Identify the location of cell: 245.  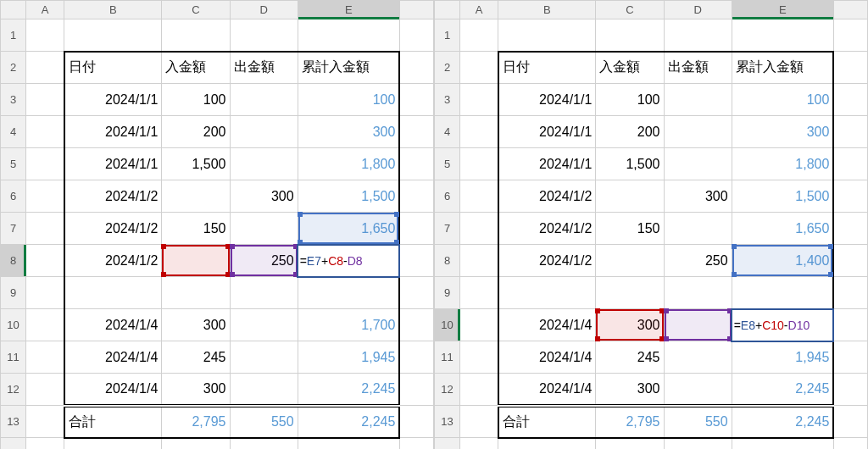
(196, 358).